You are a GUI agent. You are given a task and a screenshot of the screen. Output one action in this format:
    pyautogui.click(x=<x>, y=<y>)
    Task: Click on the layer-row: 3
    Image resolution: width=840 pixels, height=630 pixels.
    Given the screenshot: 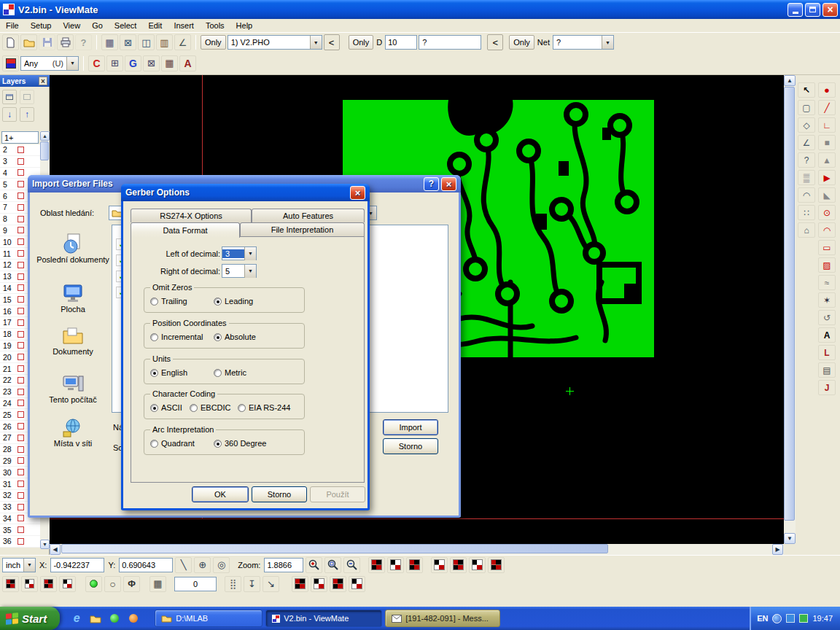 What is the action you would take?
    pyautogui.click(x=20, y=162)
    